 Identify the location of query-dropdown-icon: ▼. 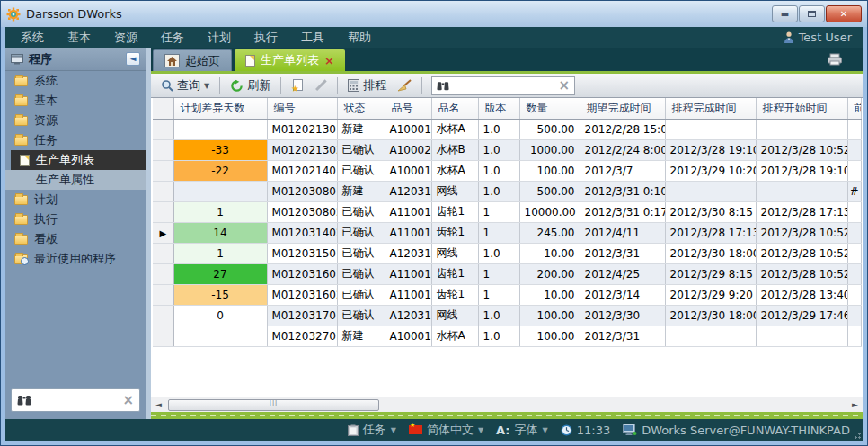
(207, 86).